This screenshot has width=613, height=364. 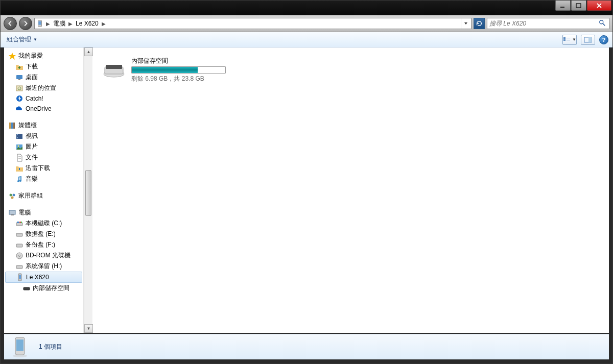 I want to click on tree-drive-f: 备份盘 (F:), so click(x=44, y=245).